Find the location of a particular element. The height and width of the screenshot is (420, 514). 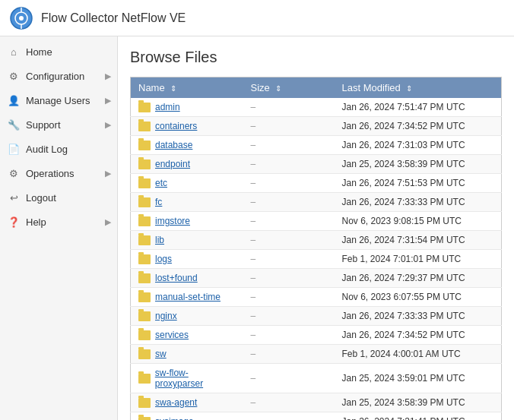

table-row: lib–Jan 26, 2024 7:31:54 PM UTC is located at coordinates (316, 240).